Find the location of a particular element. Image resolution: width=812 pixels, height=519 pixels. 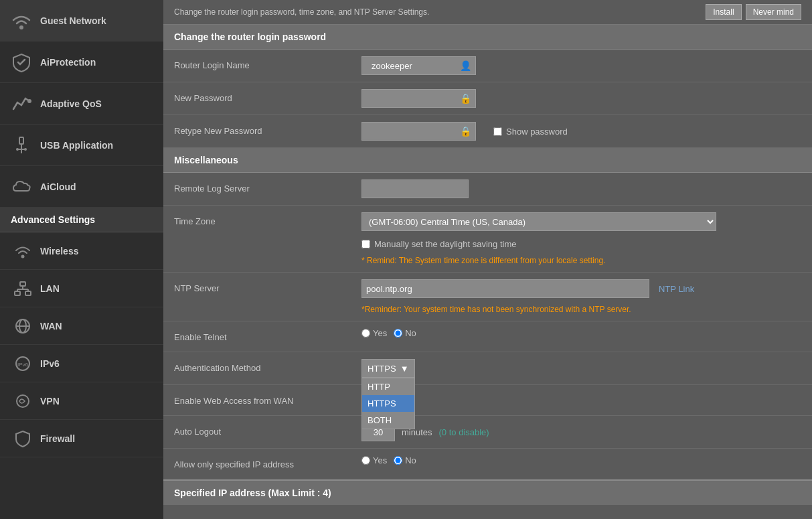

sidebar-item-aicloud: AiCloud is located at coordinates (82, 187).